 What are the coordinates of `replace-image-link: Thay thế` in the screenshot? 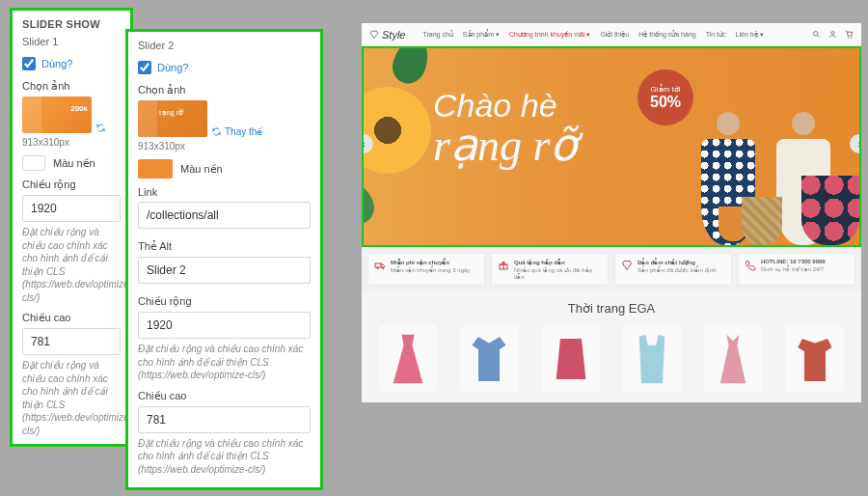 It's located at (237, 131).